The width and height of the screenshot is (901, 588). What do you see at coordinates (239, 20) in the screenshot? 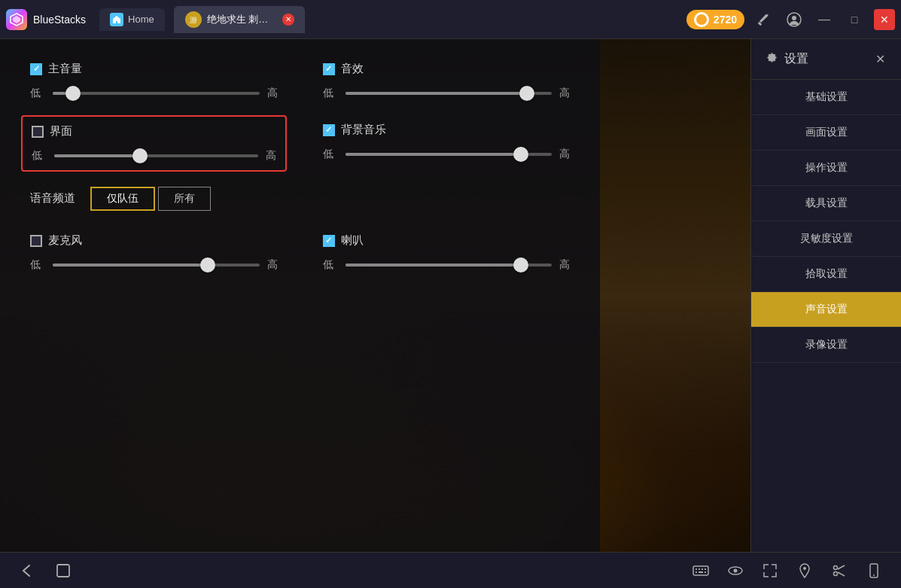
I see `game-tab: 游 绝地求生 刺激！ ✕` at bounding box center [239, 20].